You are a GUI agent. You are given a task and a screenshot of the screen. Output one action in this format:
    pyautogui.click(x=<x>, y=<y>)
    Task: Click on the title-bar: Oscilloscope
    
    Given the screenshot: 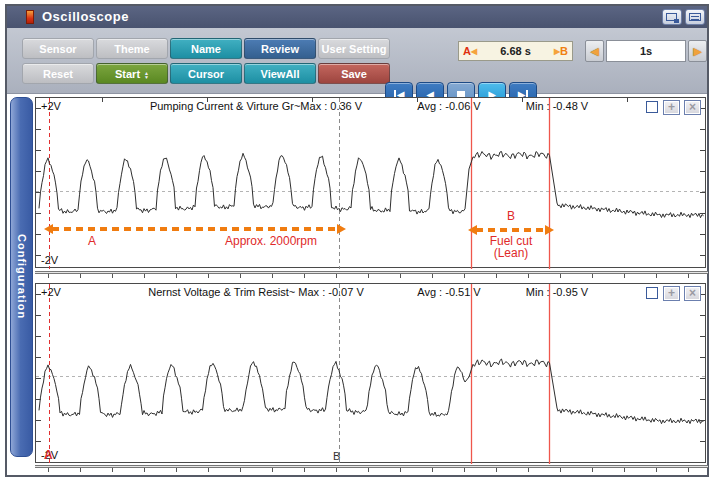 What is the action you would take?
    pyautogui.click(x=357, y=17)
    